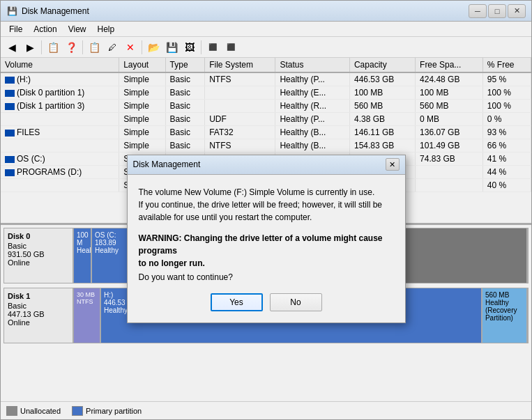 Image resolution: width=532 pixels, height=420 pixels. What do you see at coordinates (266, 11) in the screenshot?
I see `title-bar: 💾 Disk Management ─ □ ✕` at bounding box center [266, 11].